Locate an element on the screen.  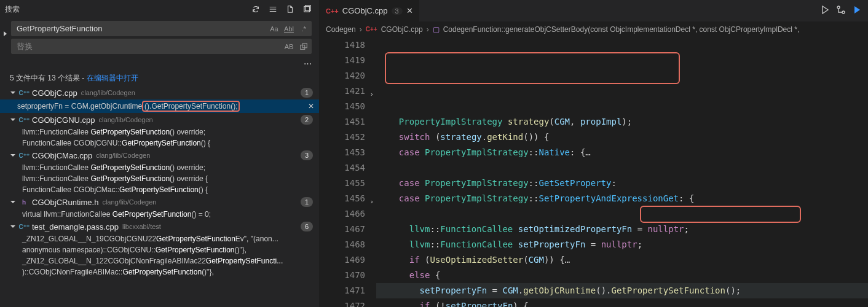
replace-all-icon is located at coordinates (304, 47).